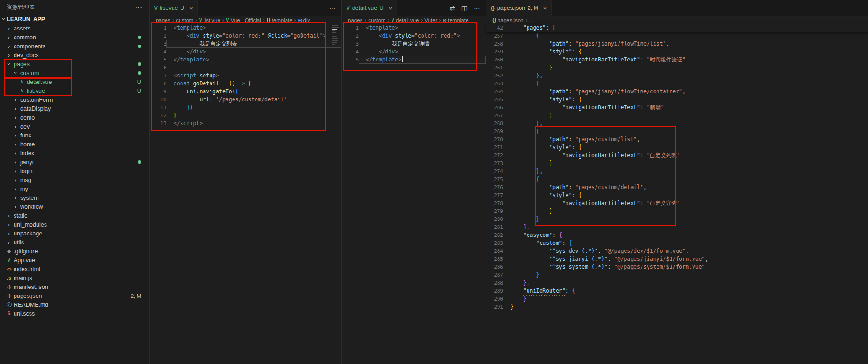  What do you see at coordinates (246, 108) in the screenshot?
I see `code-line: 11 })` at bounding box center [246, 108].